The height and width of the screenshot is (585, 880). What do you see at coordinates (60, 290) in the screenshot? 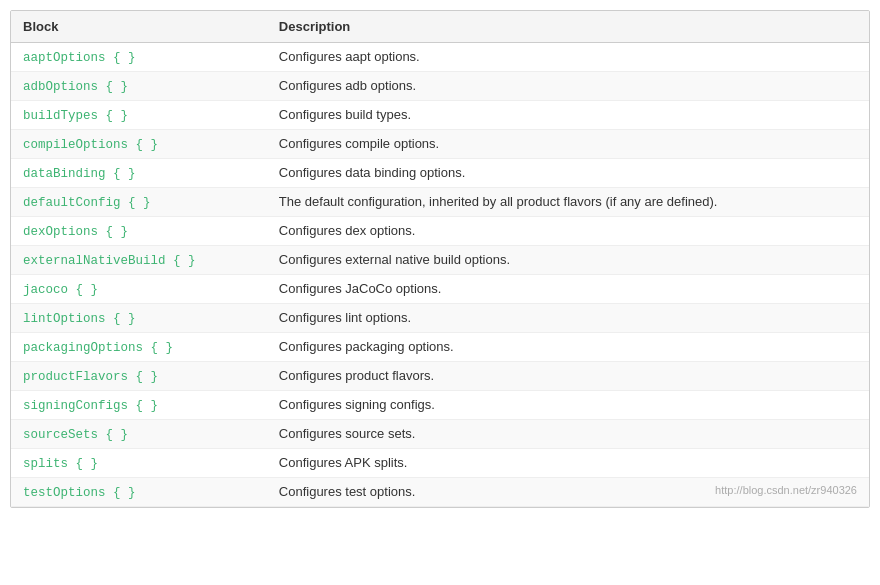
I see `block-name-text: jacoco { }` at bounding box center [60, 290].